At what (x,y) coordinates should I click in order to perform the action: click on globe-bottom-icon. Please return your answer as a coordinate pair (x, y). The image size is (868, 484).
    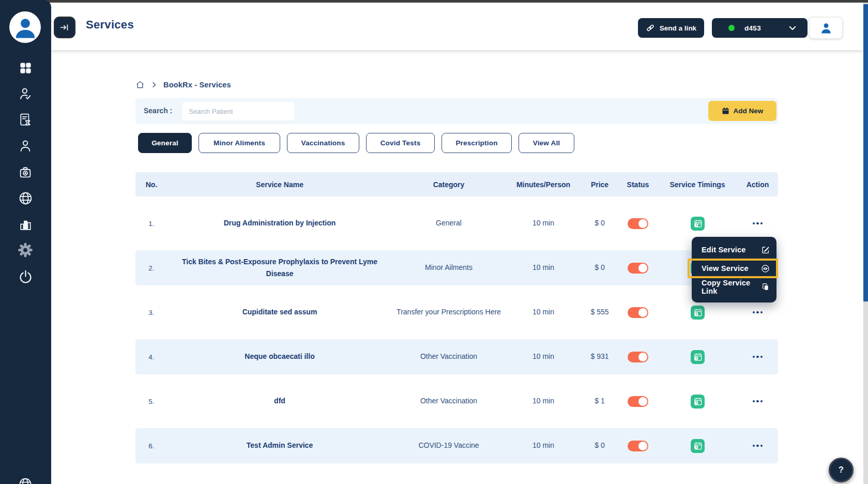
    Looking at the image, I should click on (25, 480).